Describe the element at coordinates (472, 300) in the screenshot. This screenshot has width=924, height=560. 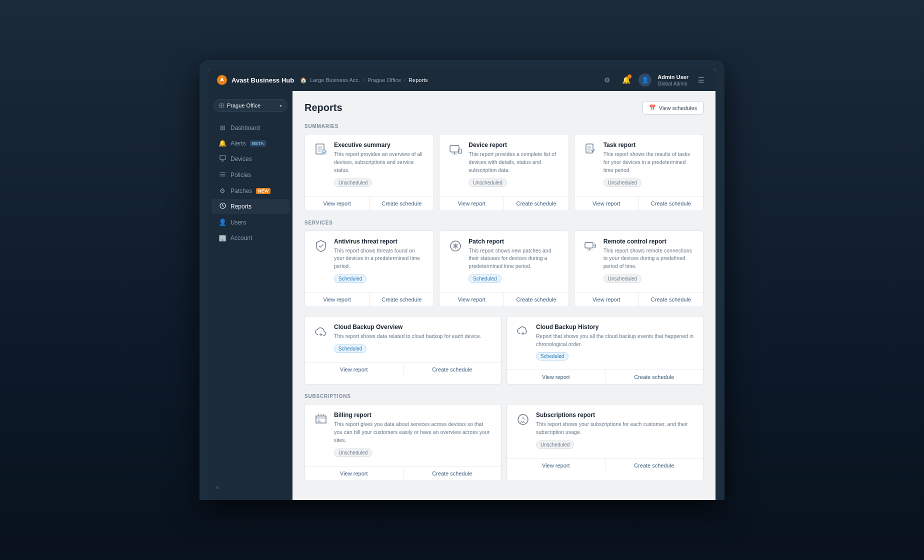
I see `patch-report-view-report: View report` at that location.